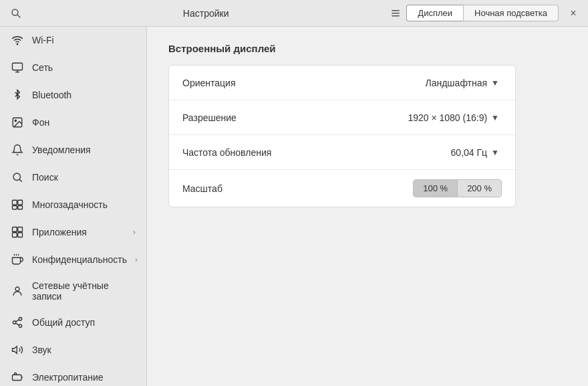 This screenshot has width=588, height=386. Describe the element at coordinates (80, 260) in the screenshot. I see `sidebar-item-privacy-label: Конфиденциальность` at that location.